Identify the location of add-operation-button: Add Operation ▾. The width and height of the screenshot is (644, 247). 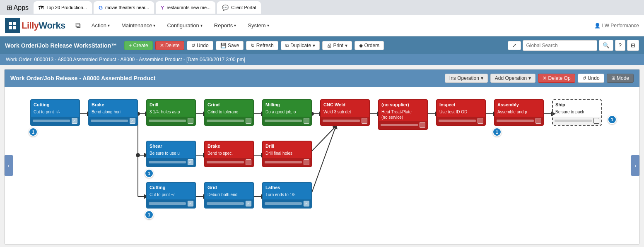
(513, 78).